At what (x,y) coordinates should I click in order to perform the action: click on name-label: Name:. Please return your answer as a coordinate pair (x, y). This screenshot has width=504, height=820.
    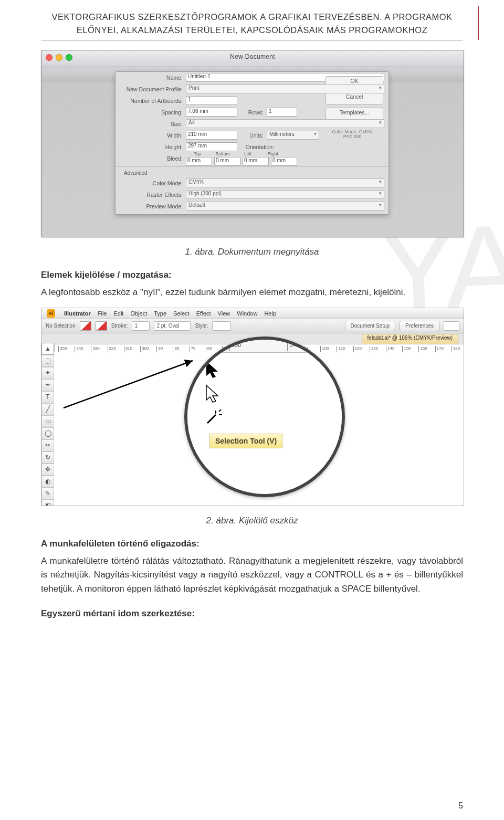
    Looking at the image, I should click on (153, 78).